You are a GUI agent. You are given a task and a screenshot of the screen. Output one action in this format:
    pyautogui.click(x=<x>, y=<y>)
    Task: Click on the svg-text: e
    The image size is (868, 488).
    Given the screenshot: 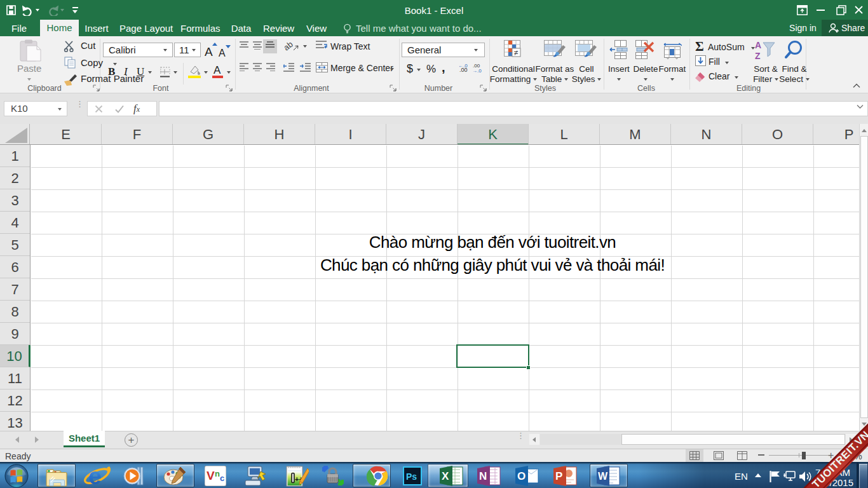 What is the action you would take?
    pyautogui.click(x=95, y=476)
    